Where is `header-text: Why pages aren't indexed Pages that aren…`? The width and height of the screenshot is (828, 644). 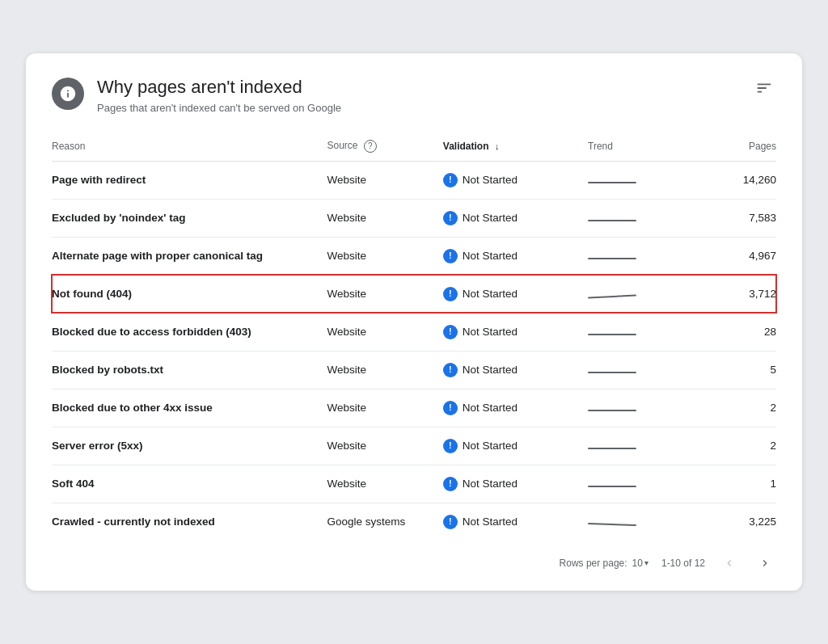 header-text: Why pages aren't indexed Pages that aren… is located at coordinates (219, 95).